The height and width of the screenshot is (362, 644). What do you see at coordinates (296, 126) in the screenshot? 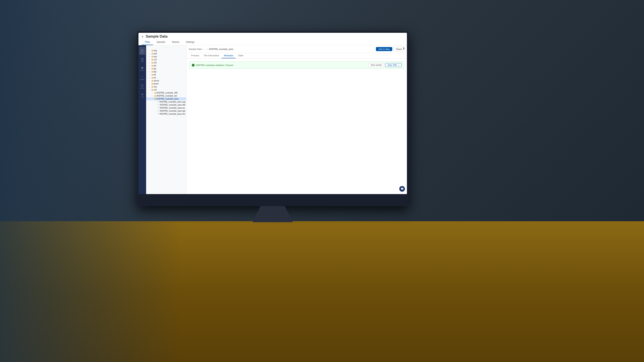
I see `detail-content: ✓ INSPIRE metadata validation: Passed Mo…` at bounding box center [296, 126].